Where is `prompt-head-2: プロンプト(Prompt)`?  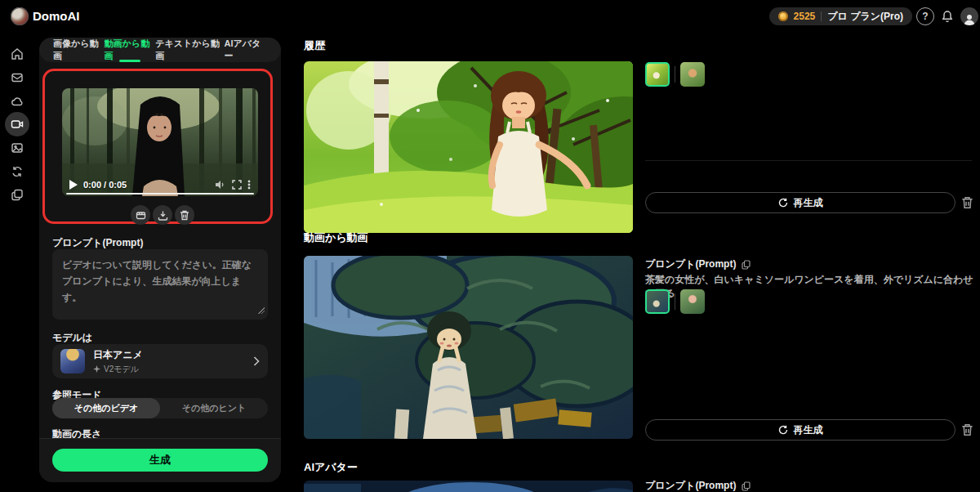
prompt-head-2: プロンプト(Prompt) is located at coordinates (697, 265).